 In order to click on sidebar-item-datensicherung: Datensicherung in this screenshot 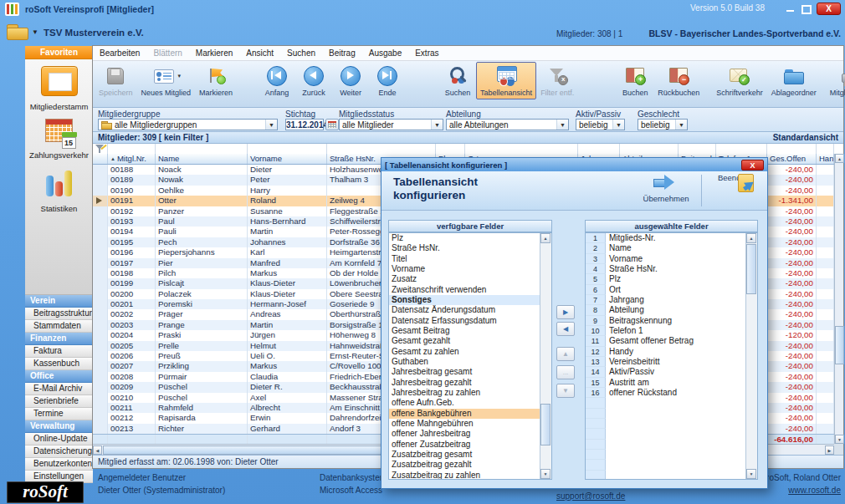, I will do `click(59, 451)`.